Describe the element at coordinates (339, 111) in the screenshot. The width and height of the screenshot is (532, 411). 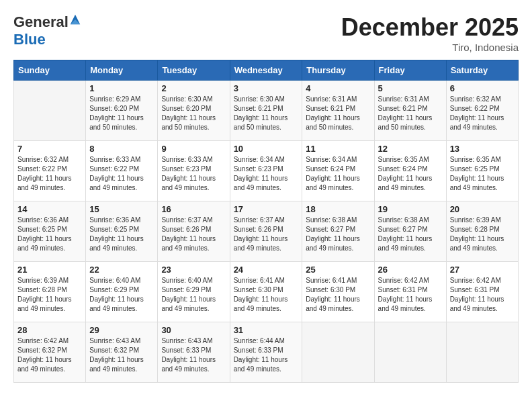
I see `calendar-cell: 4Sunrise: 6:31 AM Sunset: 6:21 PM Daylig…` at that location.